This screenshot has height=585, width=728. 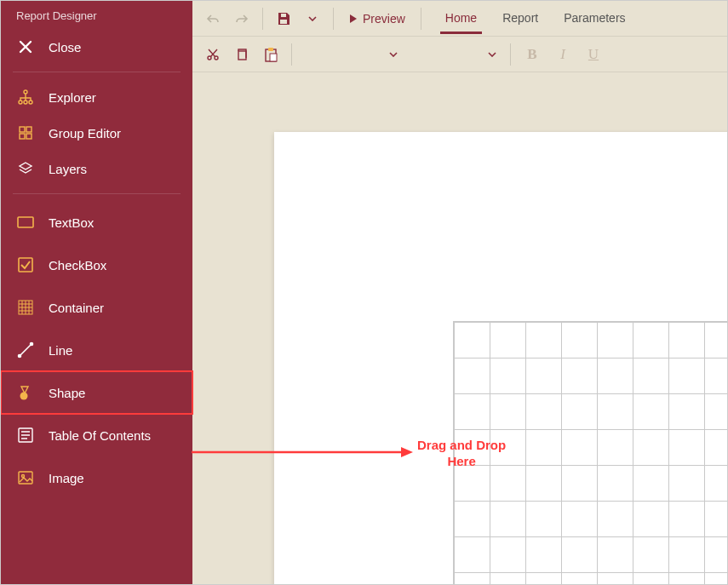 I want to click on sidebar-item-label: Line, so click(x=60, y=351).